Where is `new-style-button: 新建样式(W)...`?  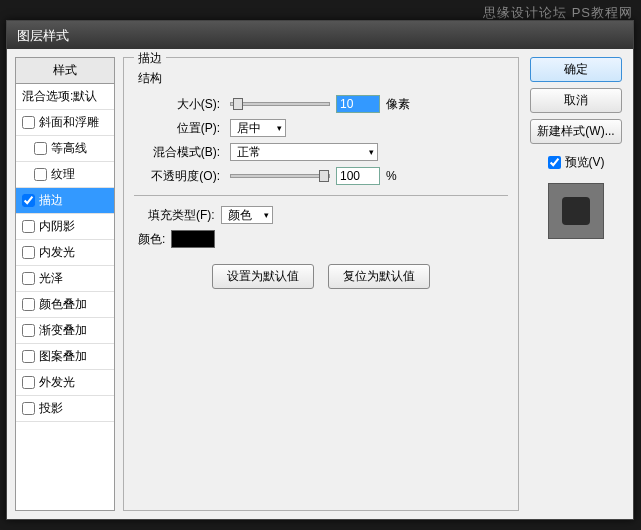
new-style-button: 新建样式(W)... is located at coordinates (576, 132).